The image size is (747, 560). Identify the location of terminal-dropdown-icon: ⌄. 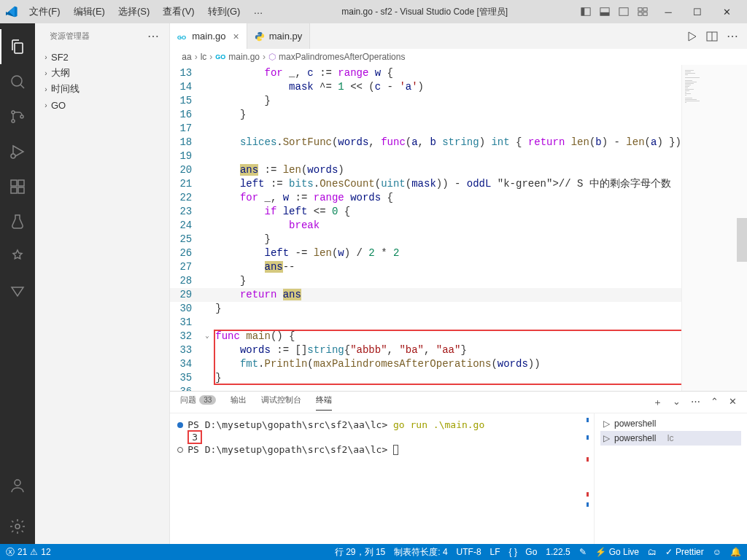
(677, 402).